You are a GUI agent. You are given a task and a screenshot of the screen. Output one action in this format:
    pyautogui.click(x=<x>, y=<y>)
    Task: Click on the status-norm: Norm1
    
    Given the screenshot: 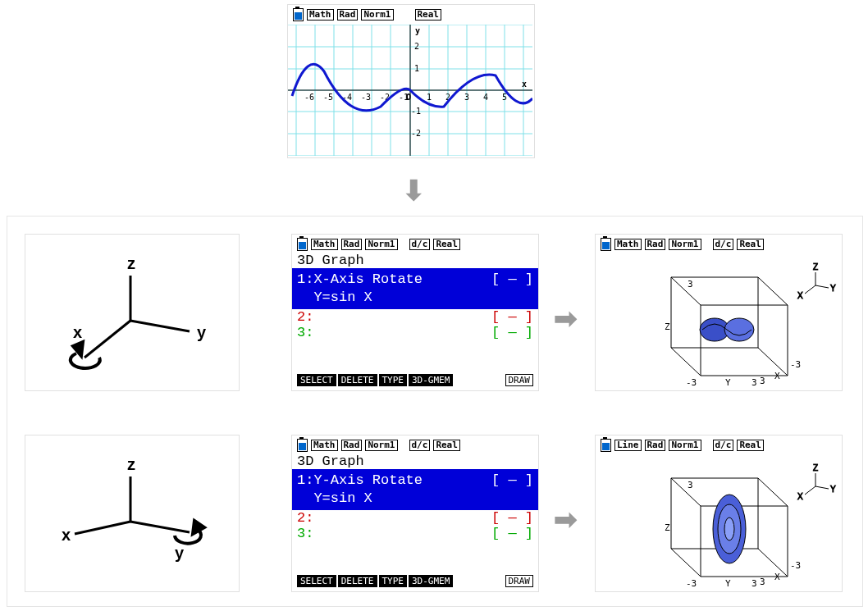 What is the action you would take?
    pyautogui.click(x=377, y=15)
    